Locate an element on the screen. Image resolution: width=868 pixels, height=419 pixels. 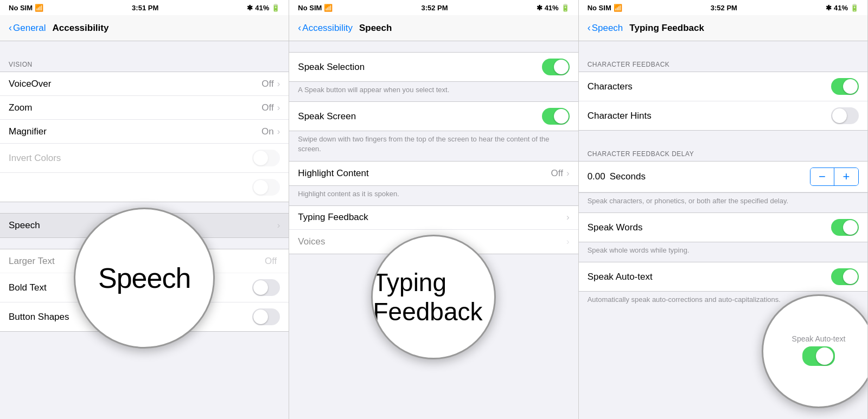
time-2: 3:52 PM is located at coordinates (434, 8).